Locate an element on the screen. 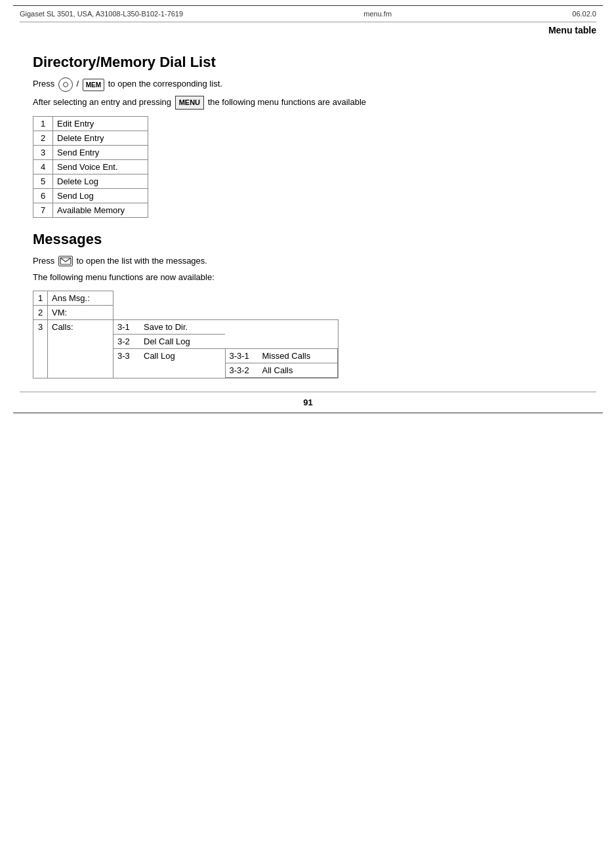 Image resolution: width=616 pixels, height=856 pixels. intro1-slash: / is located at coordinates (77, 84).